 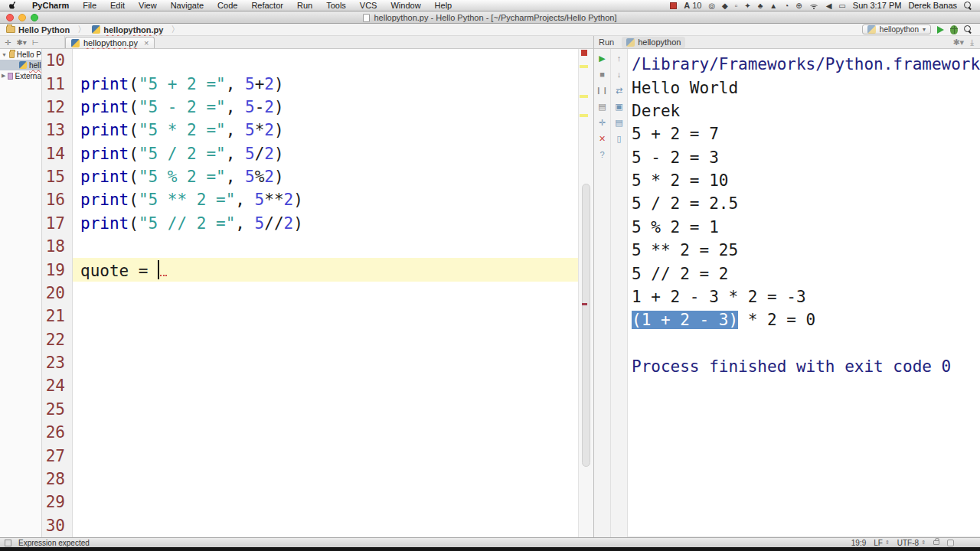 What do you see at coordinates (310, 340) in the screenshot?
I see `editor-line-22: 22` at bounding box center [310, 340].